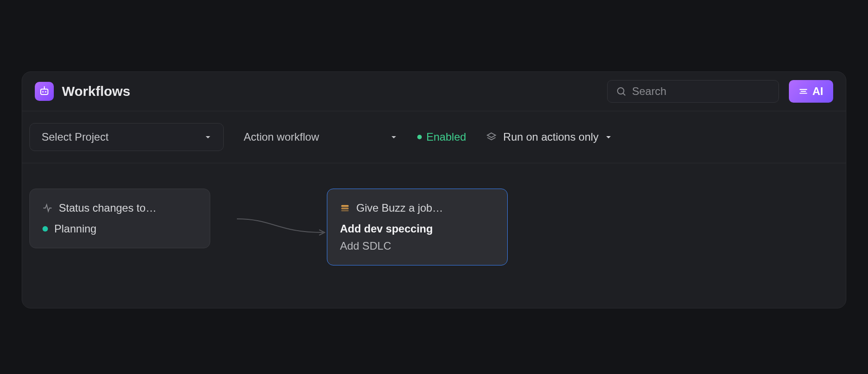  Describe the element at coordinates (701, 91) in the screenshot. I see `search-input` at that location.